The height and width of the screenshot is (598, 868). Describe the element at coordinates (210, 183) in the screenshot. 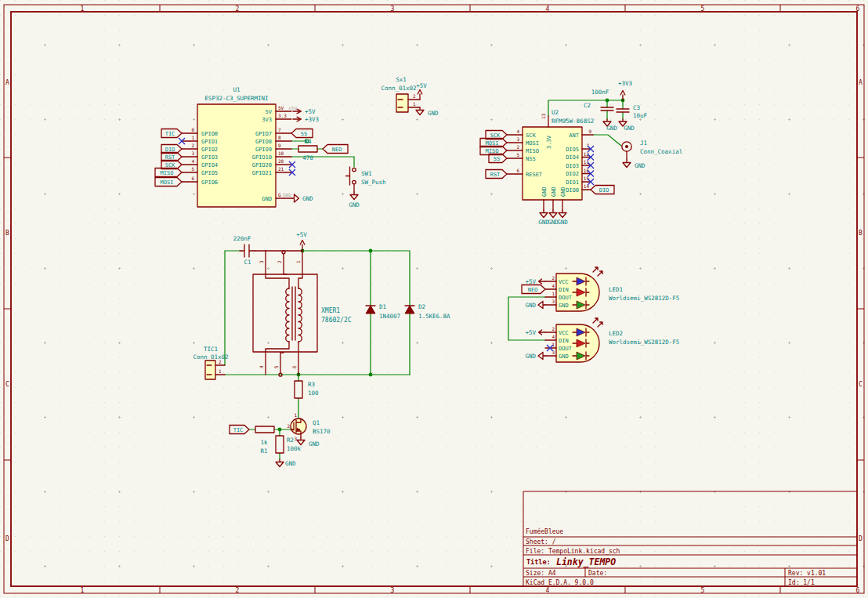

I see `u1-pin-name: GPIO6` at that location.